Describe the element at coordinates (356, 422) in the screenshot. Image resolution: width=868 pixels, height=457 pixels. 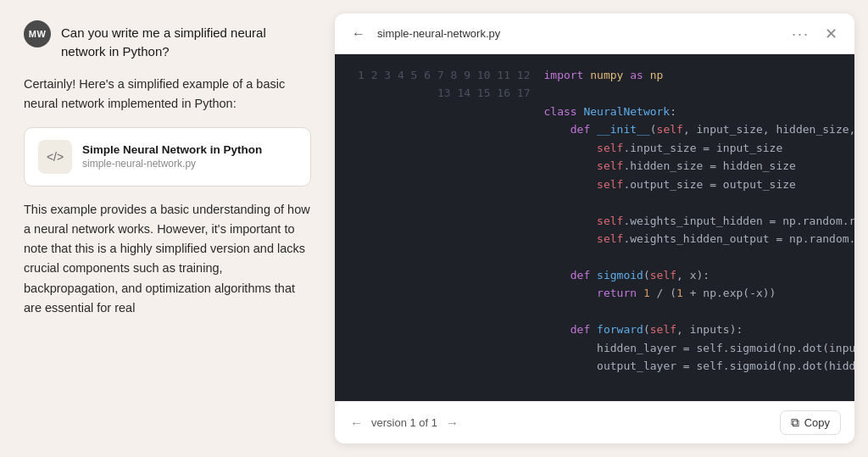
I see `prev-version-button: ←` at that location.